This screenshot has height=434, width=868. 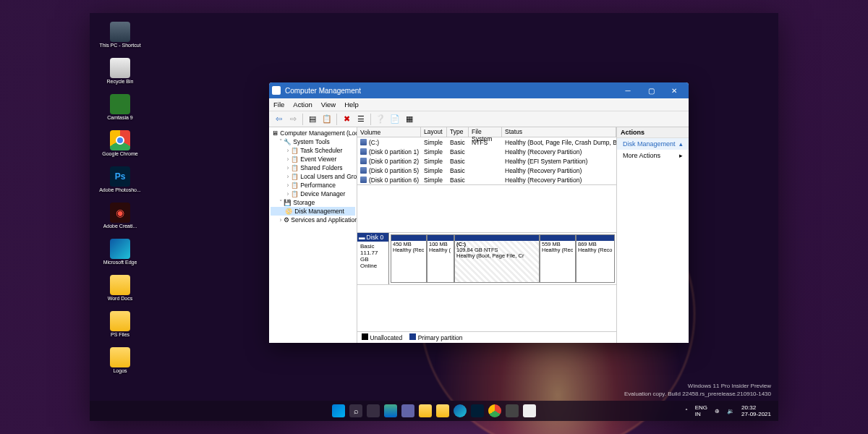 I want to click on taskview-button, so click(x=373, y=411).